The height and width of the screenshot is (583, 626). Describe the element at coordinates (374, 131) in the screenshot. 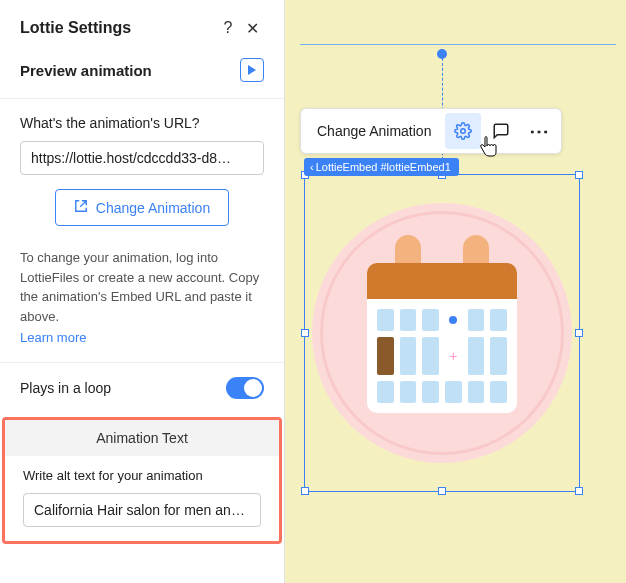

I see `toolbar-change-animation: Change Animation` at that location.